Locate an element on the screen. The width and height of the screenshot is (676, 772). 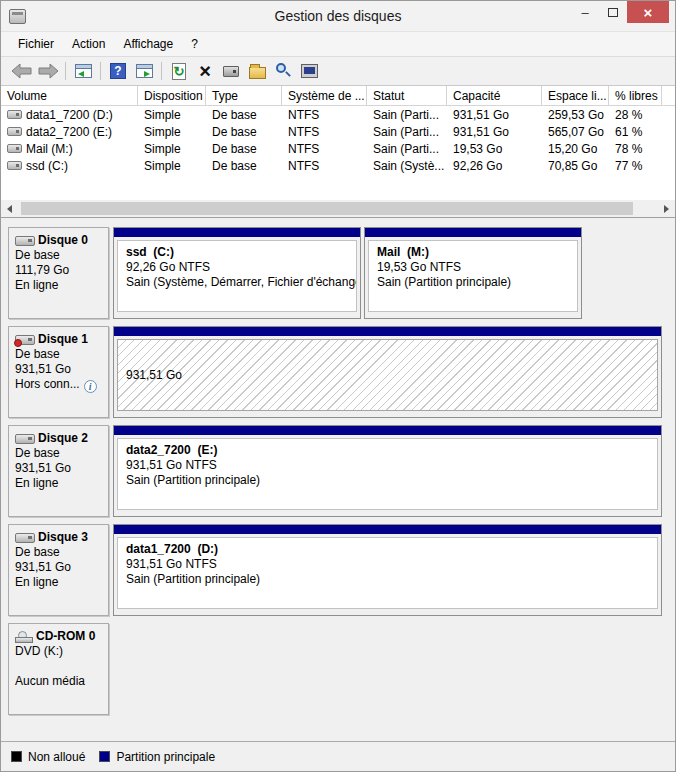
partition-block: data1_7200 (D:)931,51 Go NTFSSain (Parti… is located at coordinates (388, 570).